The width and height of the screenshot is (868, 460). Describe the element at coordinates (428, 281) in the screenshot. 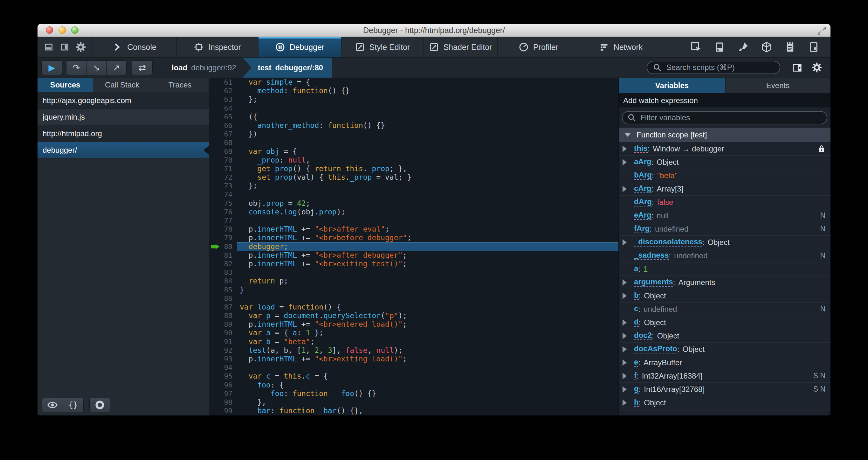

I see `code-line-text: return p;` at that location.